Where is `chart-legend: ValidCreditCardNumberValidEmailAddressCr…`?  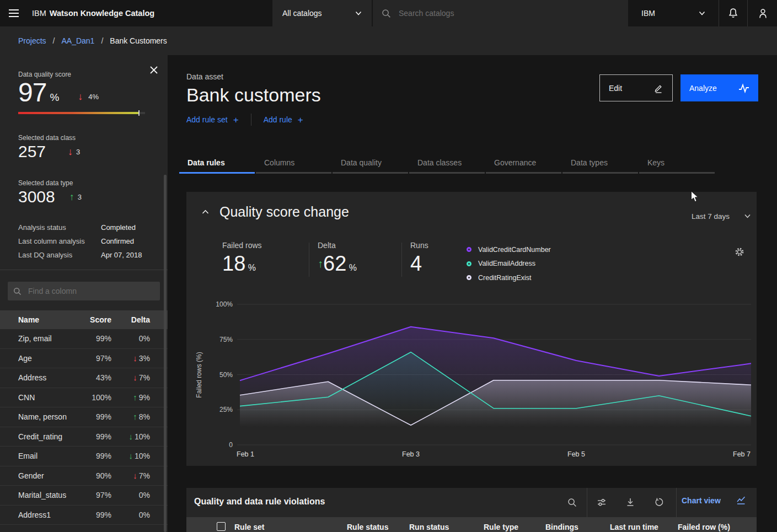 chart-legend: ValidCreditCardNumberValidEmailAddressCr… is located at coordinates (508, 264).